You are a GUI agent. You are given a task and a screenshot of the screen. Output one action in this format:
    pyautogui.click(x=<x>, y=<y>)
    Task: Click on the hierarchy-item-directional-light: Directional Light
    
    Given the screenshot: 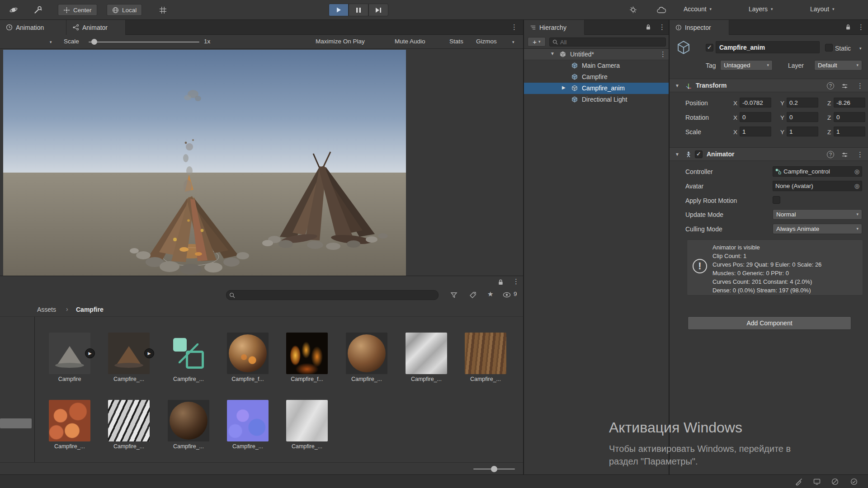 What is the action you would take?
    pyautogui.click(x=596, y=99)
    